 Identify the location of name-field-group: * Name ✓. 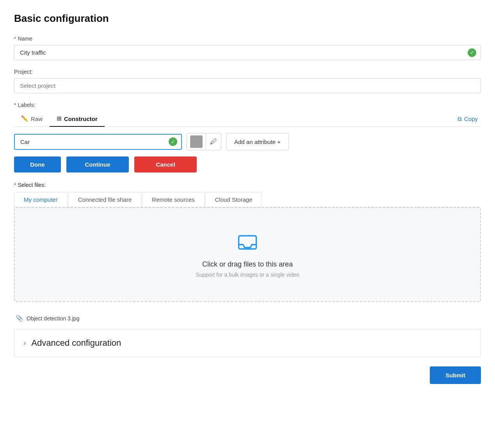
(248, 48).